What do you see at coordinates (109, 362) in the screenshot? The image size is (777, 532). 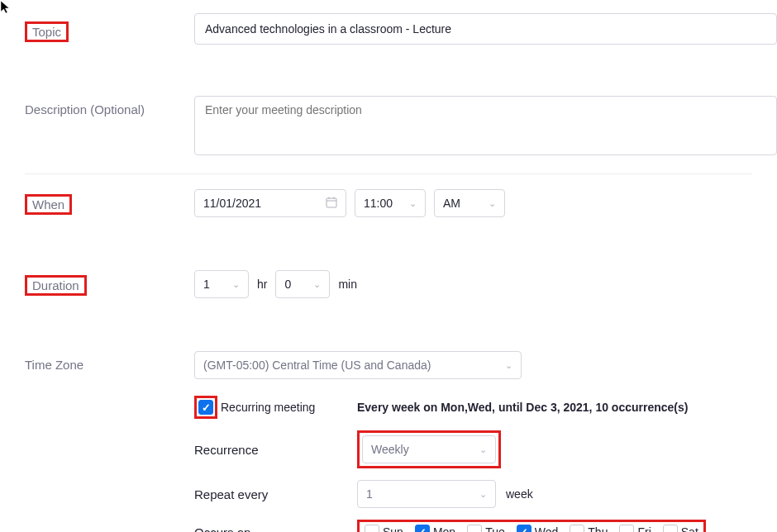 I see `timezone-label: Time Zone` at bounding box center [109, 362].